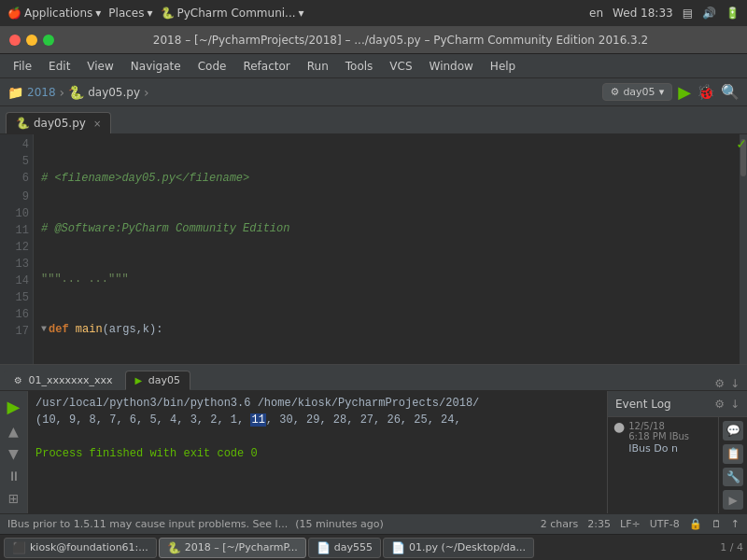  I want to click on lock-icon: 🔒, so click(696, 525).